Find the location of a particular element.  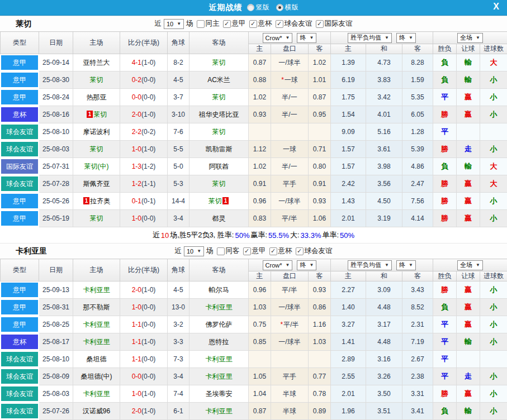

score: 1-1(0-0) is located at coordinates (144, 325).